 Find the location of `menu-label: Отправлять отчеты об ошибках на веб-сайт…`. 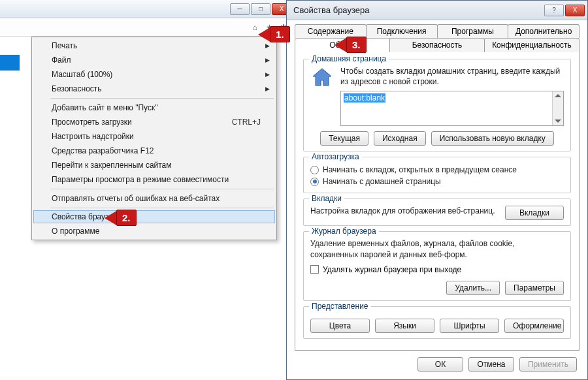

menu-label: Отправлять отчеты об ошибках на веб-сайт… is located at coordinates (136, 198).